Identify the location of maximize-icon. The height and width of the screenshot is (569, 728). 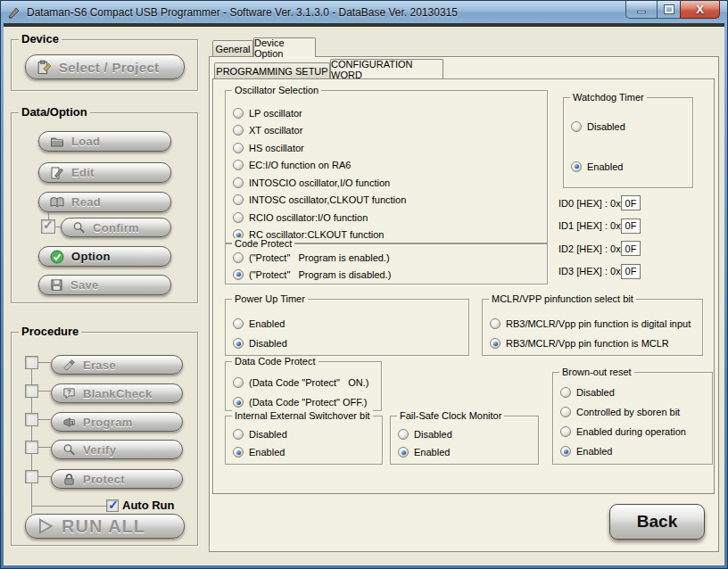
(669, 9).